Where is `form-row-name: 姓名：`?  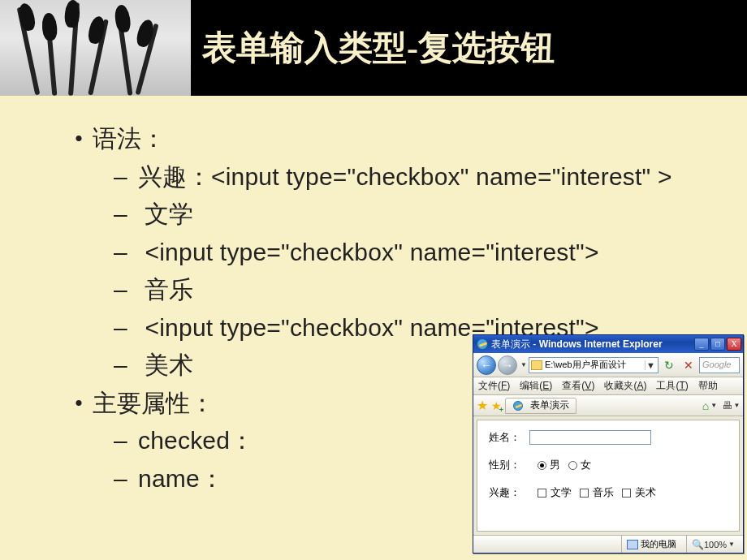 form-row-name: 姓名： is located at coordinates (608, 437).